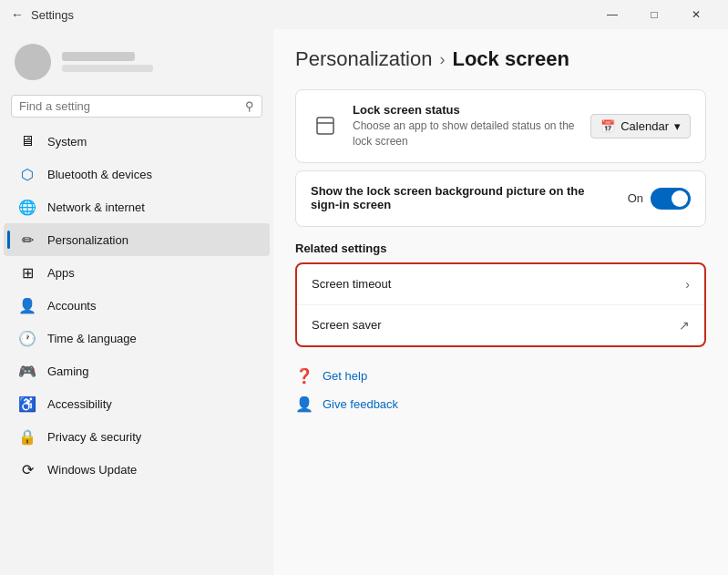 The image size is (728, 575). Describe the element at coordinates (654, 15) in the screenshot. I see `window-controls: — □ ✕` at that location.